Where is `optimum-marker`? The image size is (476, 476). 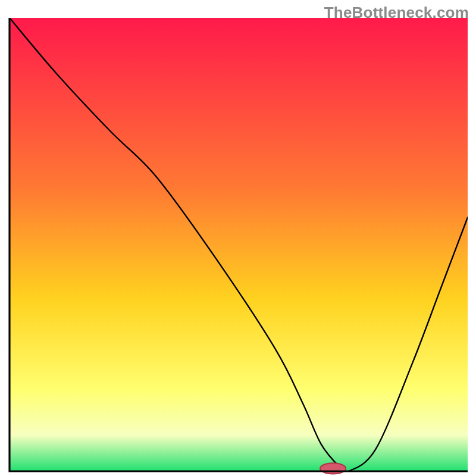
optimum-marker is located at coordinates (333, 468).